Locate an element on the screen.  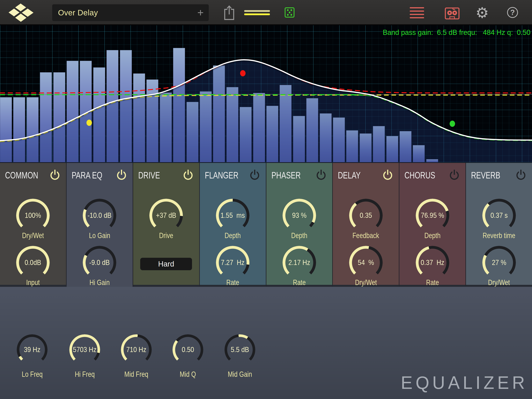
knob: 1.55 ms is located at coordinates (233, 216).